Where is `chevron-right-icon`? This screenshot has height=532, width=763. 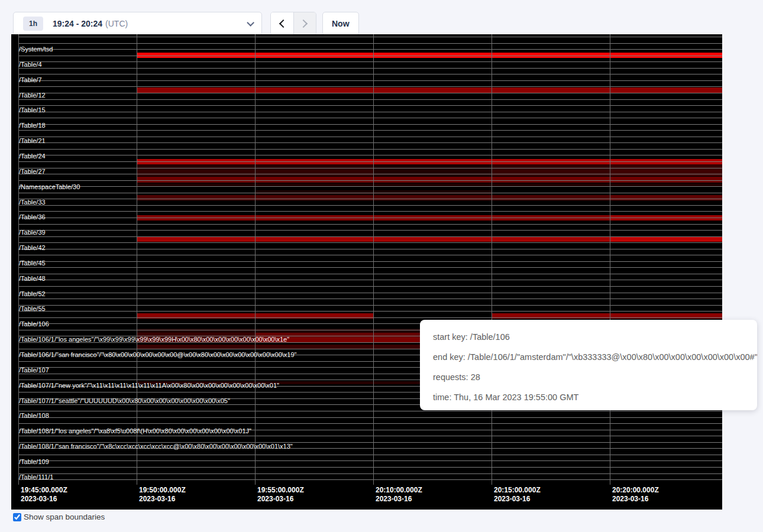 chevron-right-icon is located at coordinates (303, 24).